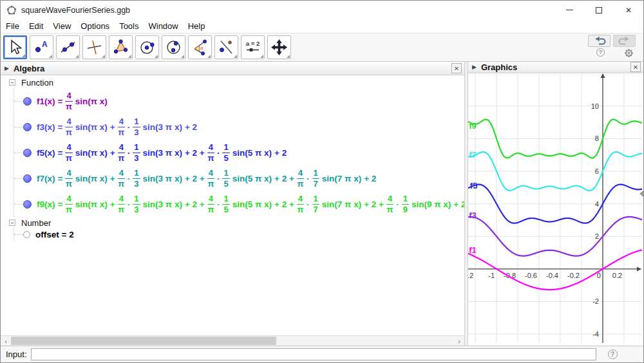  What do you see at coordinates (68, 48) in the screenshot?
I see `tool-line-button` at bounding box center [68, 48].